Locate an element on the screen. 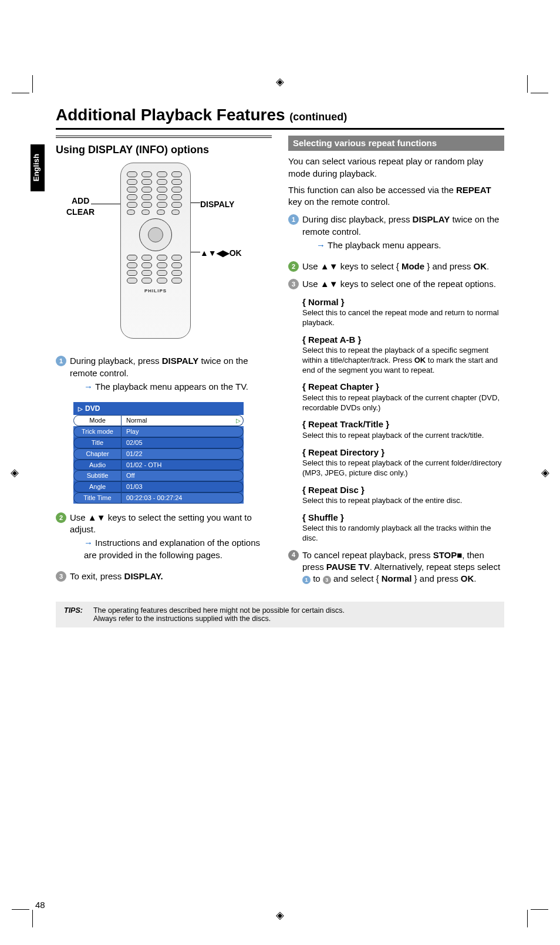 The image size is (560, 945). osd-row: Title Time00:22:03 - 00:27:24 is located at coordinates (158, 498).